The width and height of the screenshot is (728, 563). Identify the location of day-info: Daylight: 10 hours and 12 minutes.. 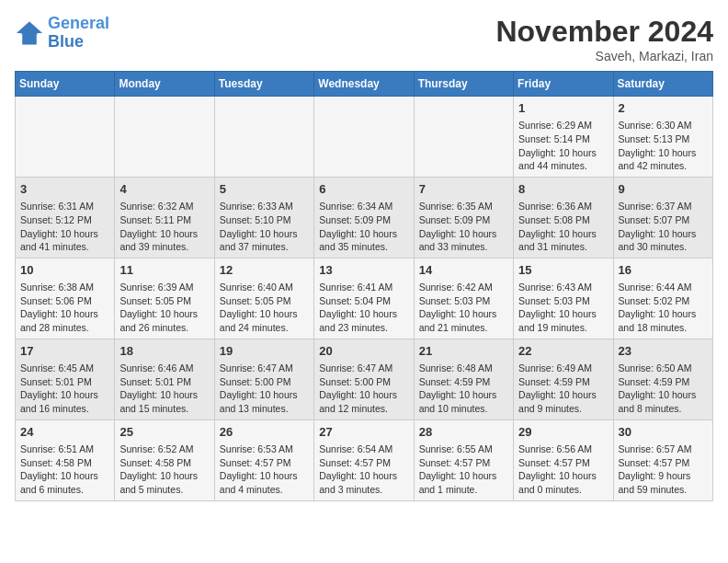
(364, 401).